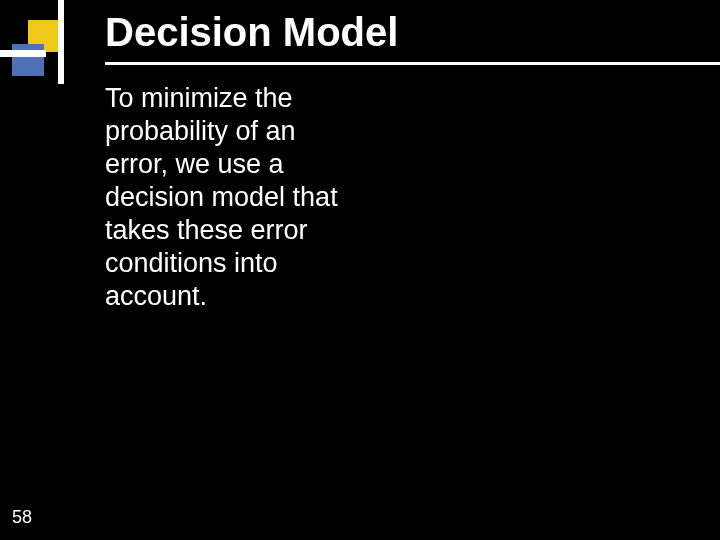 The image size is (720, 540). I want to click on page-number: 58, so click(22, 518).